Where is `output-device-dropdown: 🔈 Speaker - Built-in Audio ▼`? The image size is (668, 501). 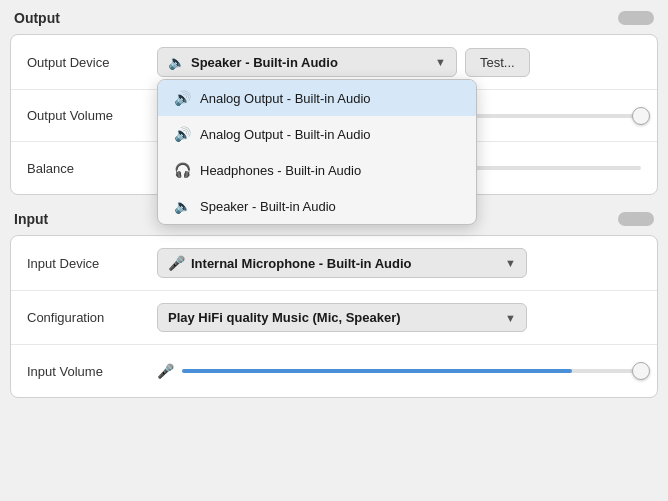 output-device-dropdown: 🔈 Speaker - Built-in Audio ▼ is located at coordinates (307, 62).